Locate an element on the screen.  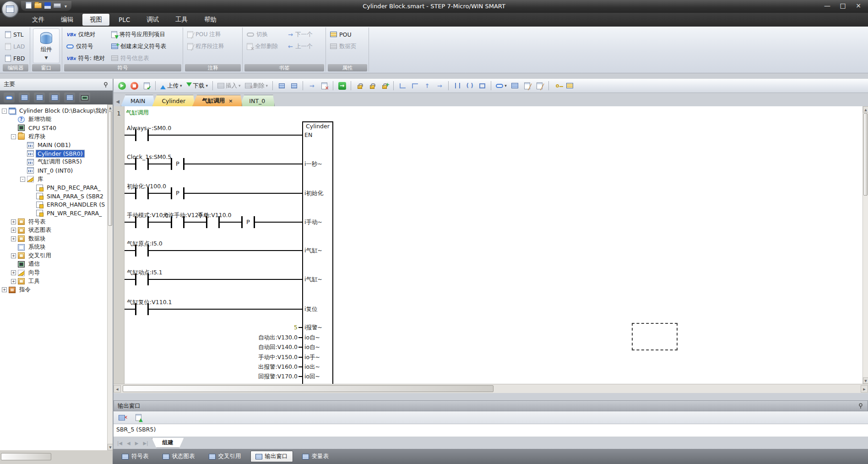
scroll-right-button: ▶ is located at coordinates (864, 389).